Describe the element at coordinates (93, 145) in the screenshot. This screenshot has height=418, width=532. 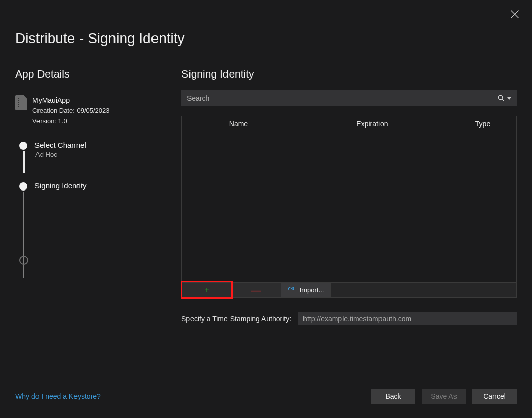
I see `step-select-channel-title: Select Channel` at that location.